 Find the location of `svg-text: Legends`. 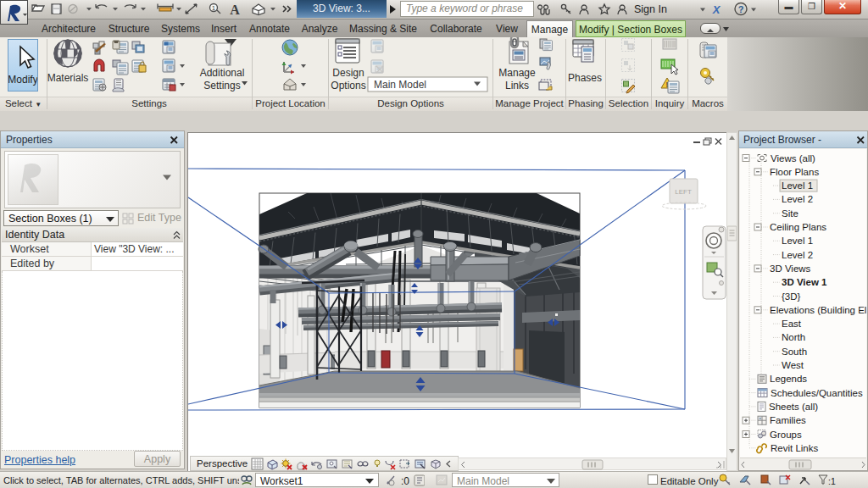

svg-text: Legends is located at coordinates (788, 379).